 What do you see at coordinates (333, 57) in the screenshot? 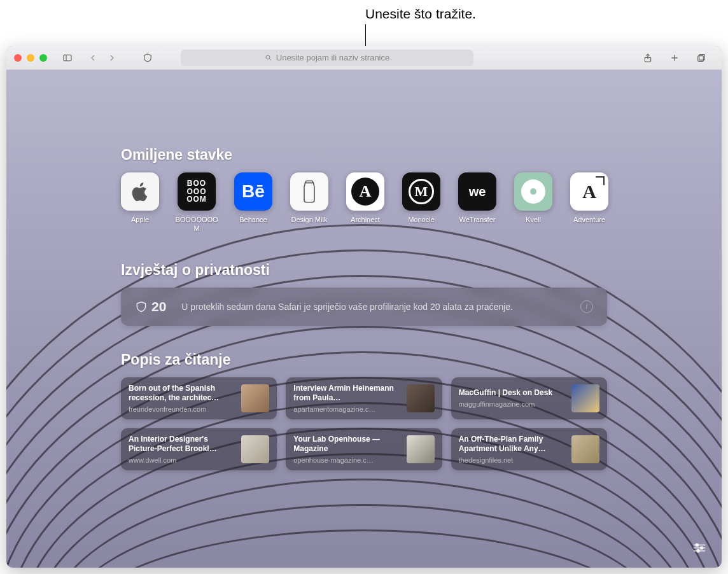
I see `address-placeholder: Unesite pojam ili naziv stranice` at bounding box center [333, 57].